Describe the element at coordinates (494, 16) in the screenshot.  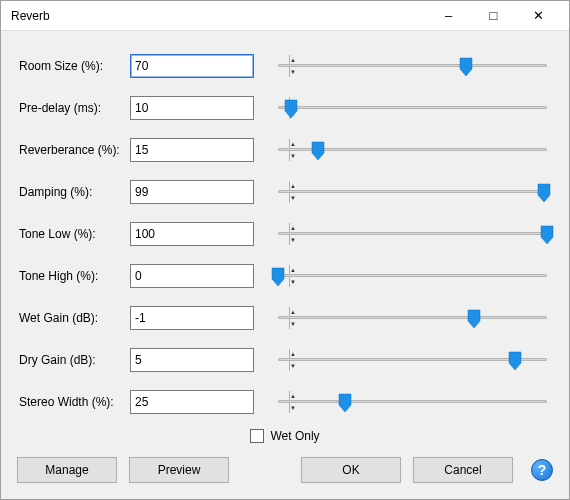
I see `maximize-button: □` at that location.